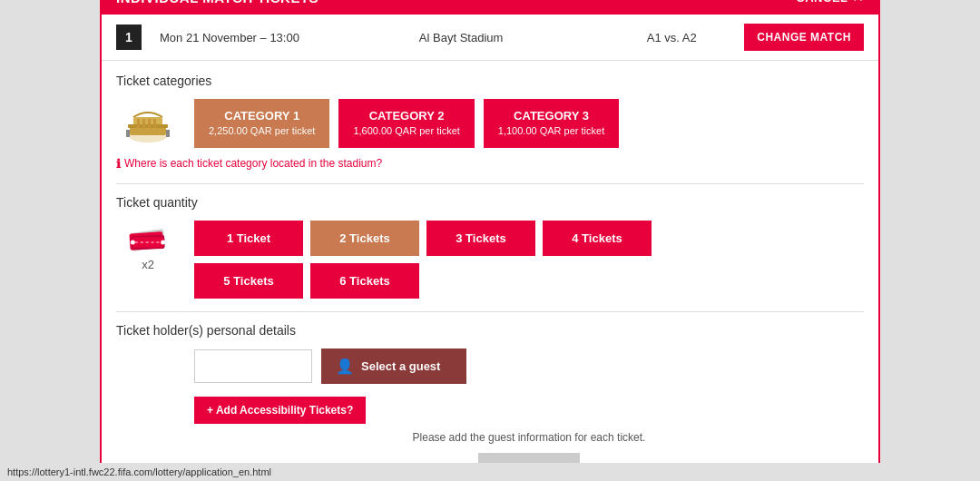  What do you see at coordinates (481, 238) in the screenshot?
I see `qty-btn-3: 3 Tickets` at bounding box center [481, 238].